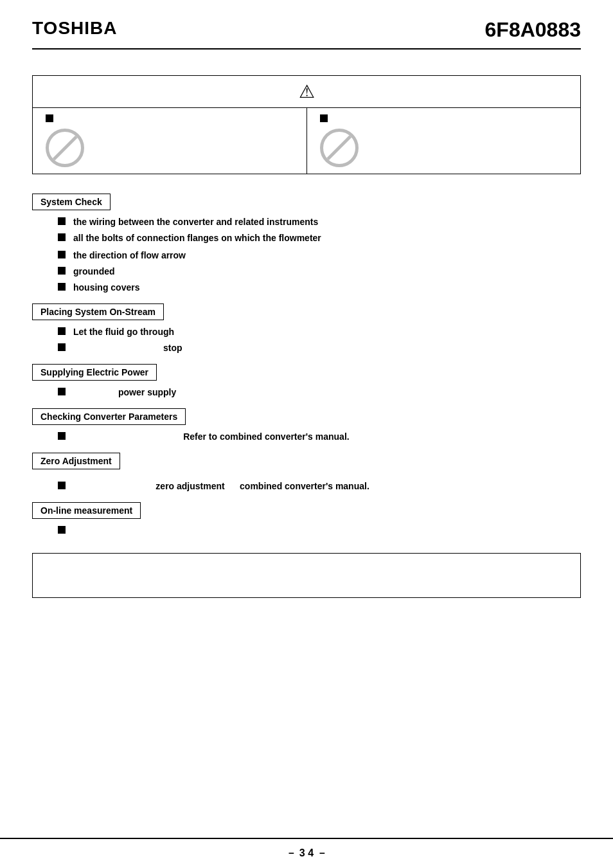 The width and height of the screenshot is (613, 868). What do you see at coordinates (128, 348) in the screenshot?
I see `step-text-stop: stop` at bounding box center [128, 348].